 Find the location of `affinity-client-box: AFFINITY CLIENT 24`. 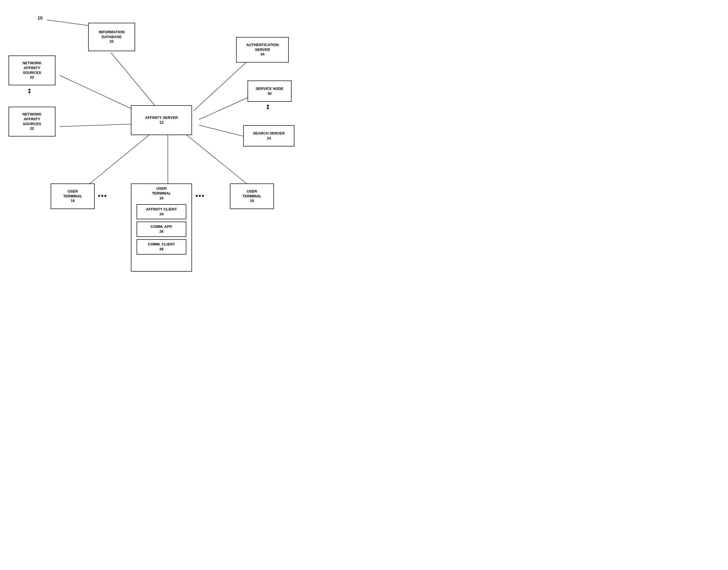

affinity-client-box: AFFINITY CLIENT 24 is located at coordinates (162, 212).